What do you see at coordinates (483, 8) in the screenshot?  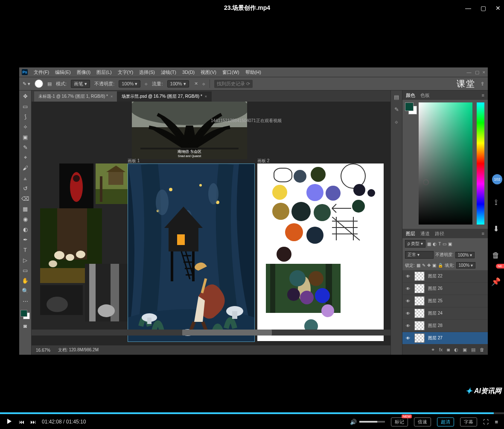 I see `maximize-button: ▢` at bounding box center [483, 8].